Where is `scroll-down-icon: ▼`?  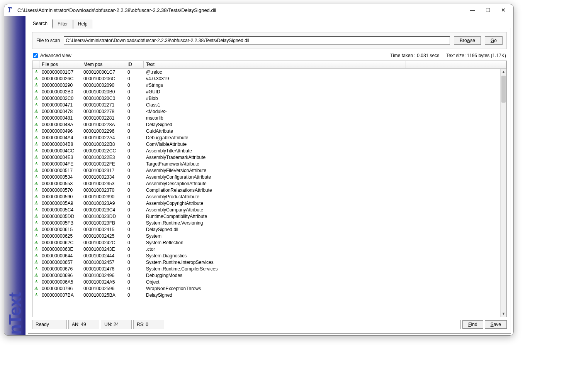
scroll-down-icon: ▼ is located at coordinates (504, 314).